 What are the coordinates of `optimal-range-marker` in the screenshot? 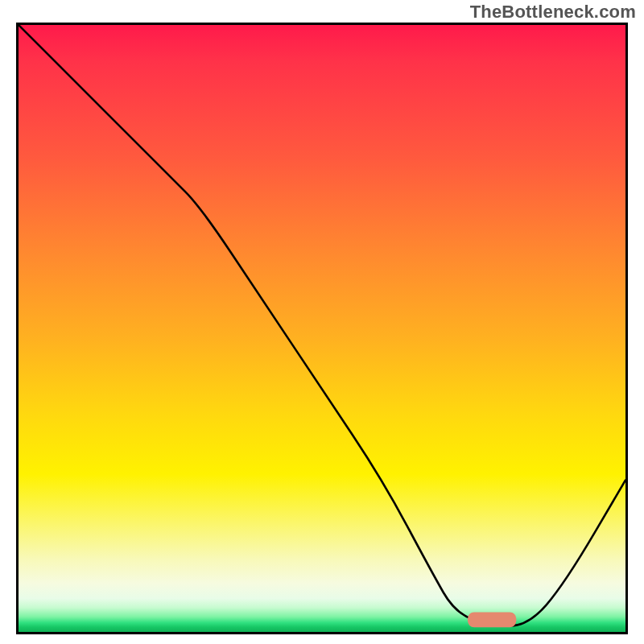 It's located at (492, 620).